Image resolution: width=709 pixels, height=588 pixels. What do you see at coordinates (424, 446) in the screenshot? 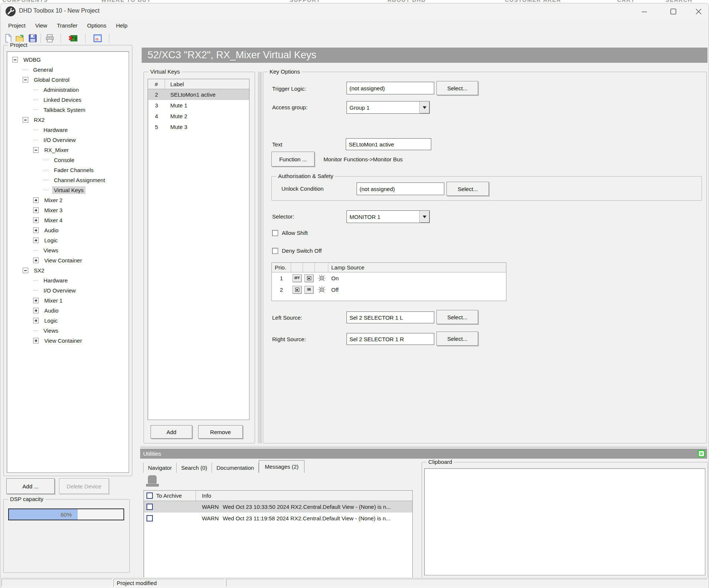
I see `horizontal-splitter` at bounding box center [424, 446].